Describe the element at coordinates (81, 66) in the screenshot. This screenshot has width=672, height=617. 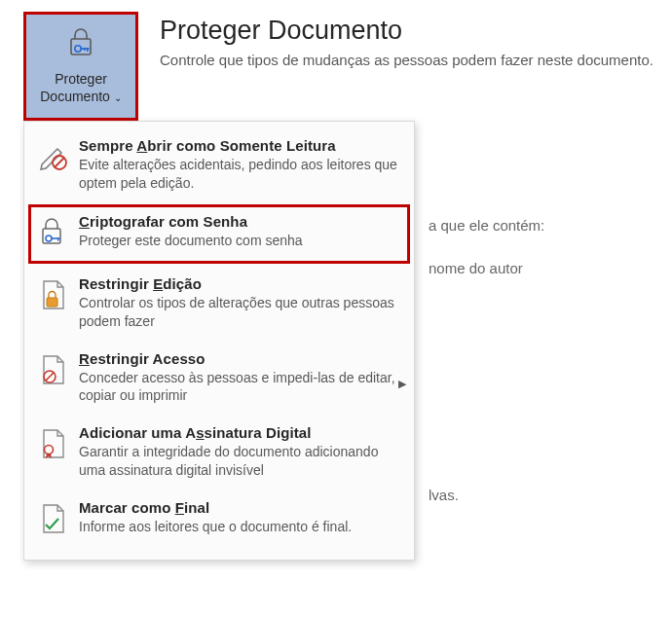
I see `protect-document-button: Proteger Documento ⌄` at that location.